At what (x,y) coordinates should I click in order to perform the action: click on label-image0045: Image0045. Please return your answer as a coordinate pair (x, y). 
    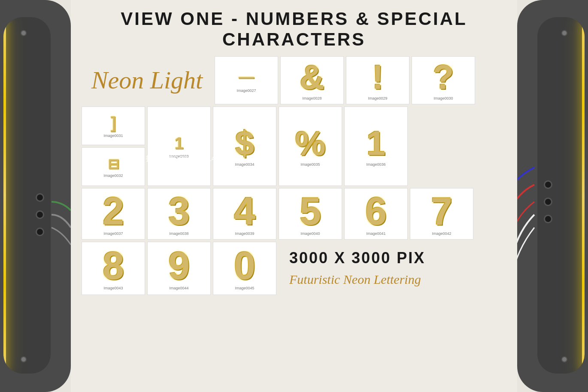
    Looking at the image, I should click on (245, 288).